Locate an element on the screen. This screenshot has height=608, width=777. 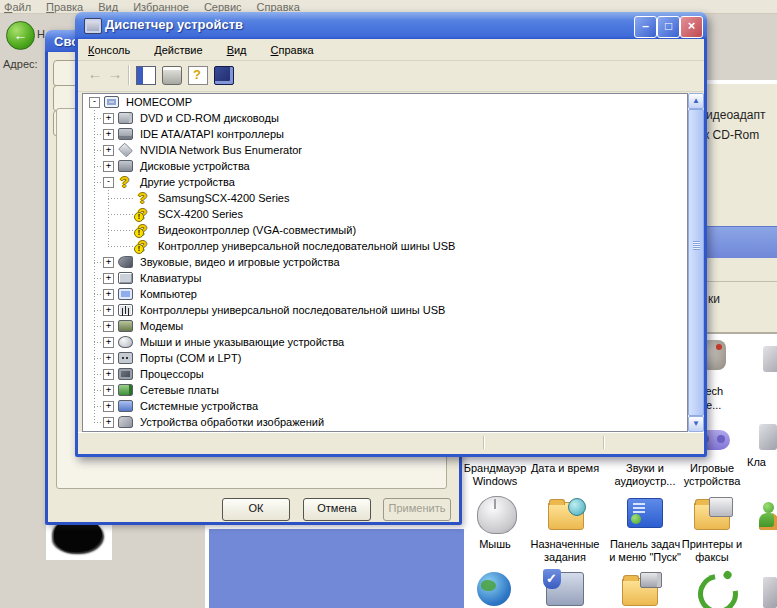
scanners-cameras-icon is located at coordinates (640, 592).